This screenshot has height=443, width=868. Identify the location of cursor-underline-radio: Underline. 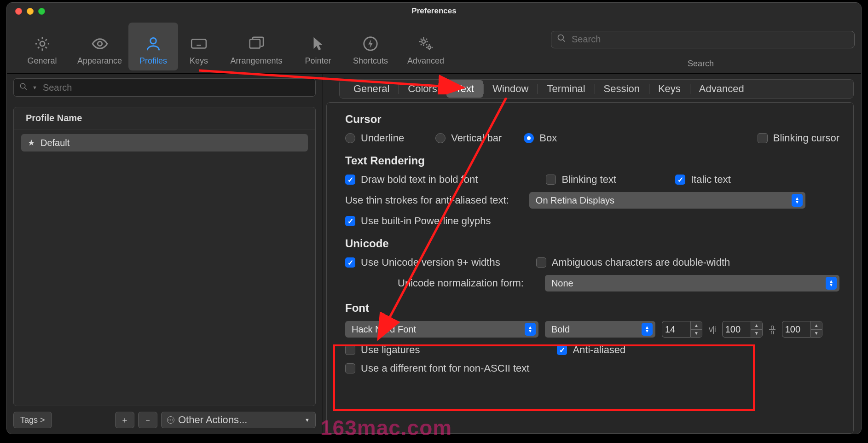
(375, 138).